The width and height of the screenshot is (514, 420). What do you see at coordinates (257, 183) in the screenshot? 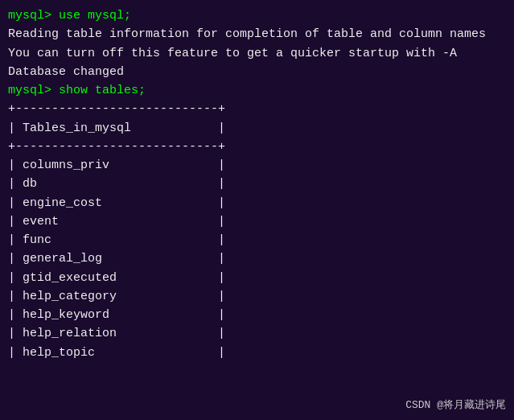
I see `terminal-line-row2: | db |` at bounding box center [257, 183].